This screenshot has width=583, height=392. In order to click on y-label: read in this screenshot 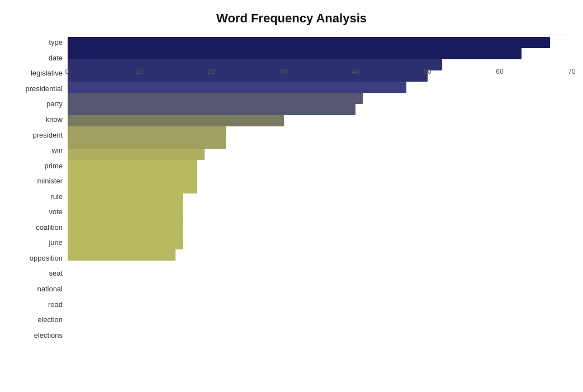, I will do `click(55, 304)`.